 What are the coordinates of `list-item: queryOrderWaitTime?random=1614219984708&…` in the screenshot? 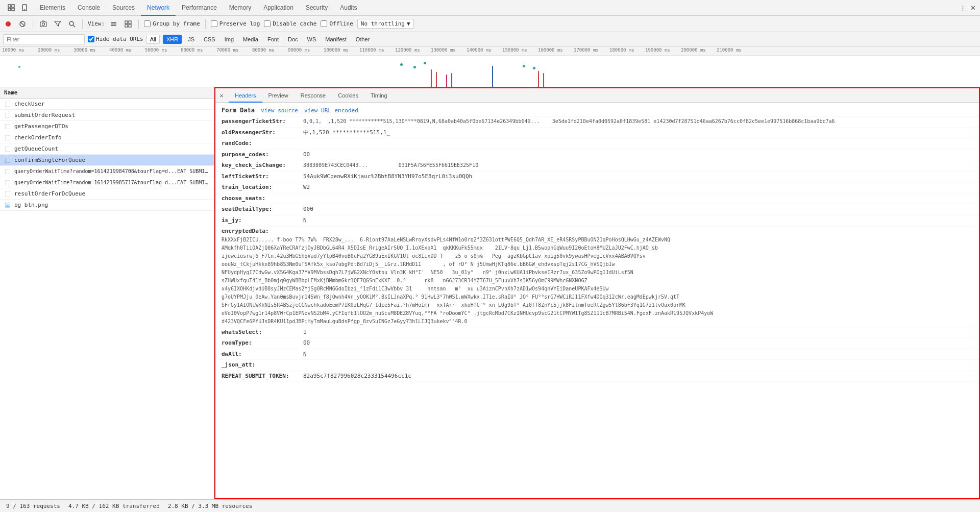 It's located at (107, 172).